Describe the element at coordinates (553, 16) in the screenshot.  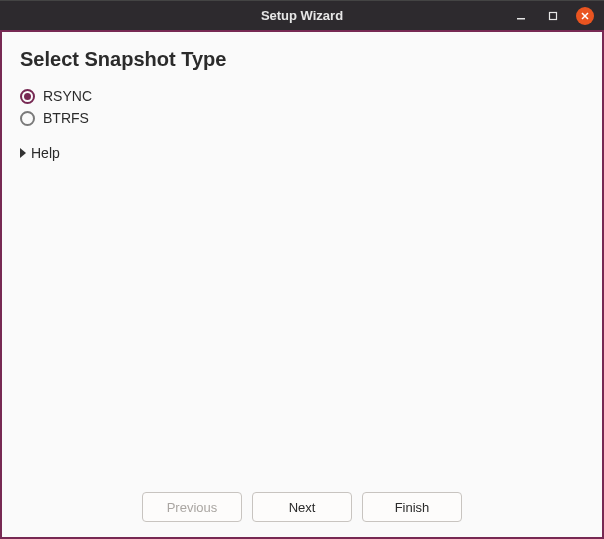
I see `maximize-icon` at that location.